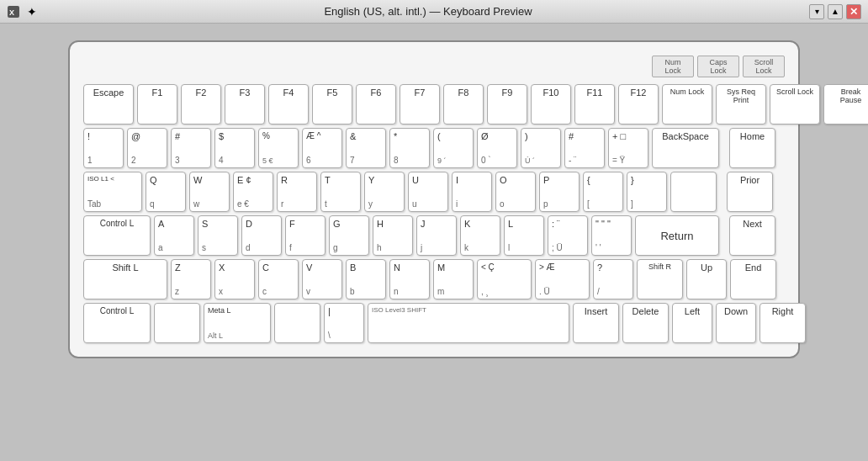 This screenshot has width=868, height=461. What do you see at coordinates (434, 12) in the screenshot?
I see `title-bar: X ✦ English (US, alt. intl.) — Keyboard …` at bounding box center [434, 12].